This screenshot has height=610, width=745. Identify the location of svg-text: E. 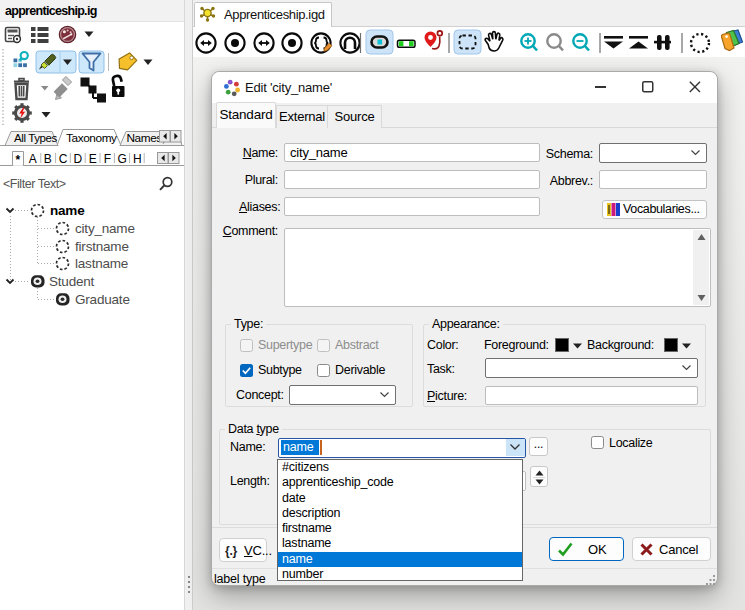
(93, 159).